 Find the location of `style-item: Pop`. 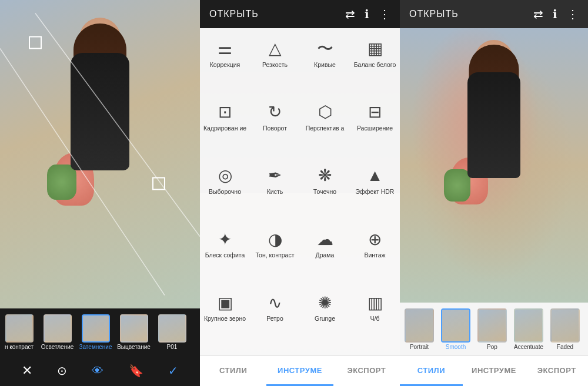

style-item: Pop is located at coordinates (492, 329).